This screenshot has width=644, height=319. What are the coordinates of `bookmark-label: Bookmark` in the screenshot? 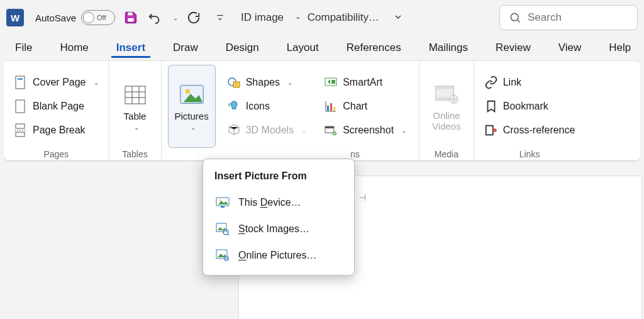 It's located at (526, 106).